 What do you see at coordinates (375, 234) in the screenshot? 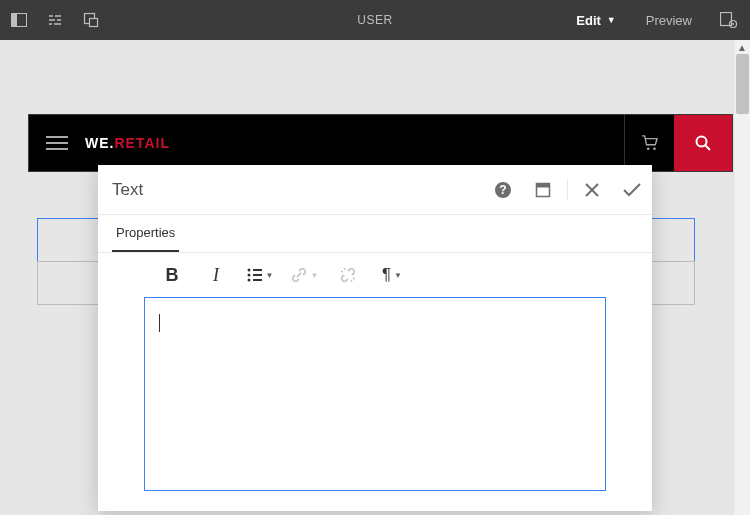
I see `dialog-tabs: Properties` at bounding box center [375, 234].